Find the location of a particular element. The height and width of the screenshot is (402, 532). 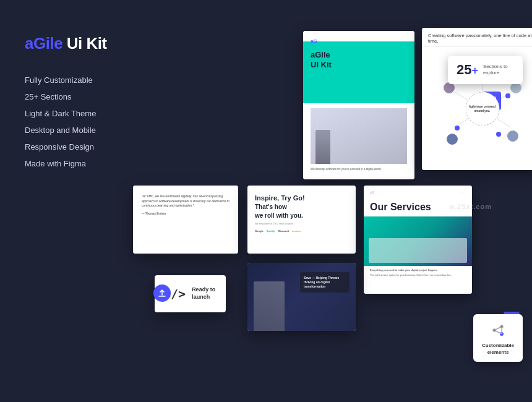

feature-item: Fully Customizable is located at coordinates (66, 80).